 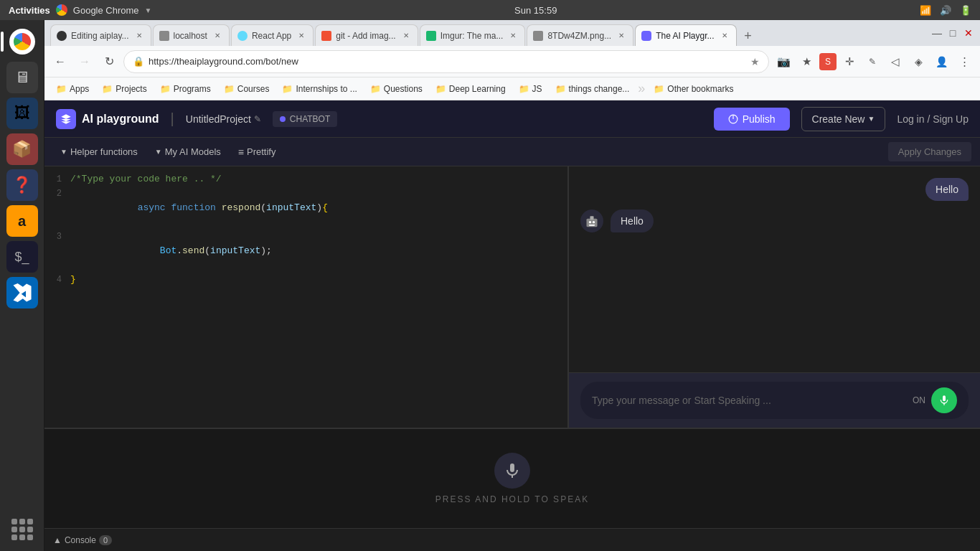 I want to click on os-dropdown-arrow: ▼, so click(x=149, y=10).